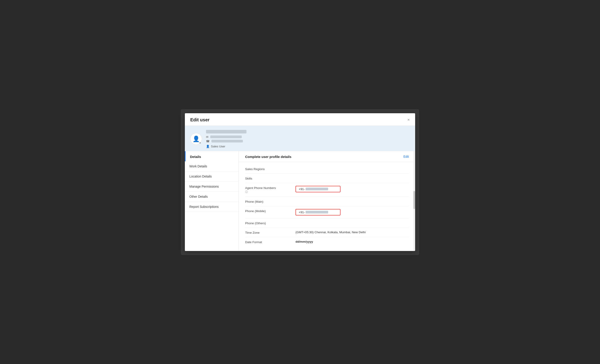 Image resolution: width=600 pixels, height=364 pixels. Describe the element at coordinates (414, 201) in the screenshot. I see `scrollbar-track` at that location.